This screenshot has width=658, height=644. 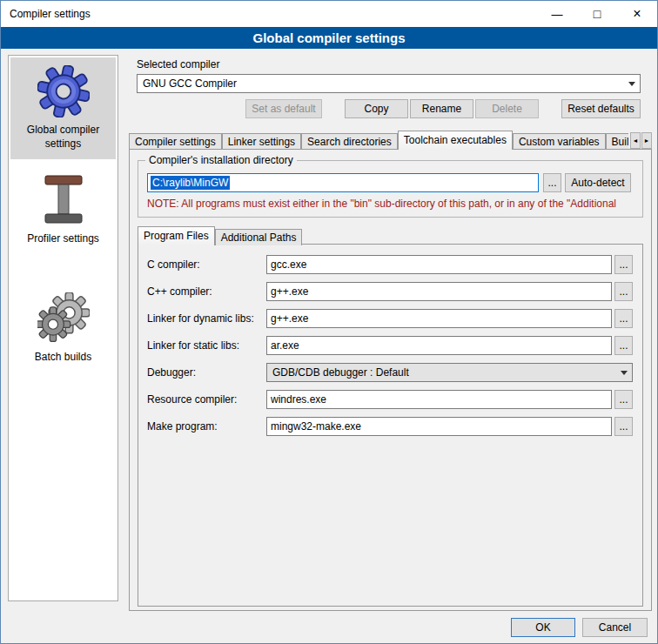 I want to click on titlebar: Compiler settings — □ ×, so click(x=329, y=14).